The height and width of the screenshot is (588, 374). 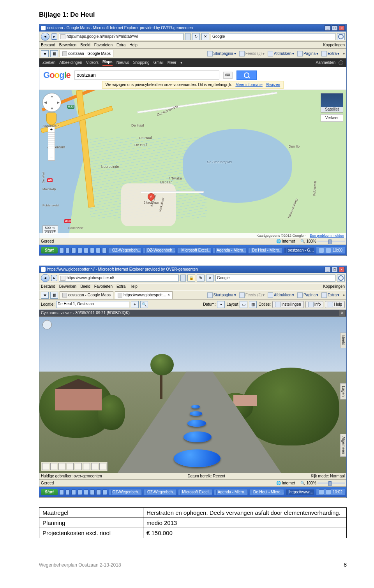 I want to click on pegman-icon, so click(x=51, y=119).